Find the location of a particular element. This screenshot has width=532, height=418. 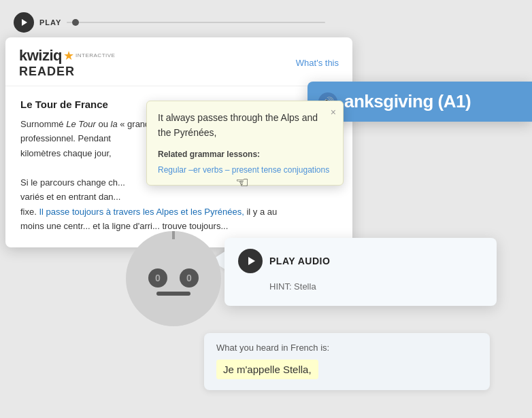

article-ou: ou is located at coordinates (103, 124).